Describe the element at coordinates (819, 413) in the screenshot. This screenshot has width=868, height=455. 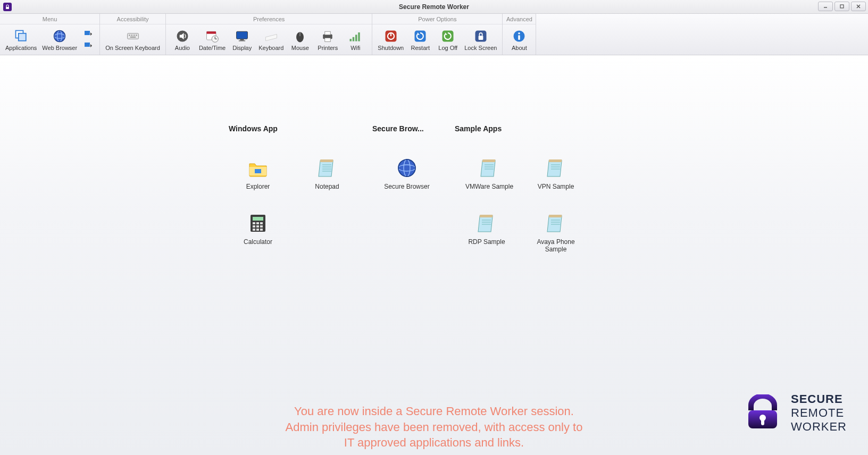
I see `brand-line: REMOTE` at that location.